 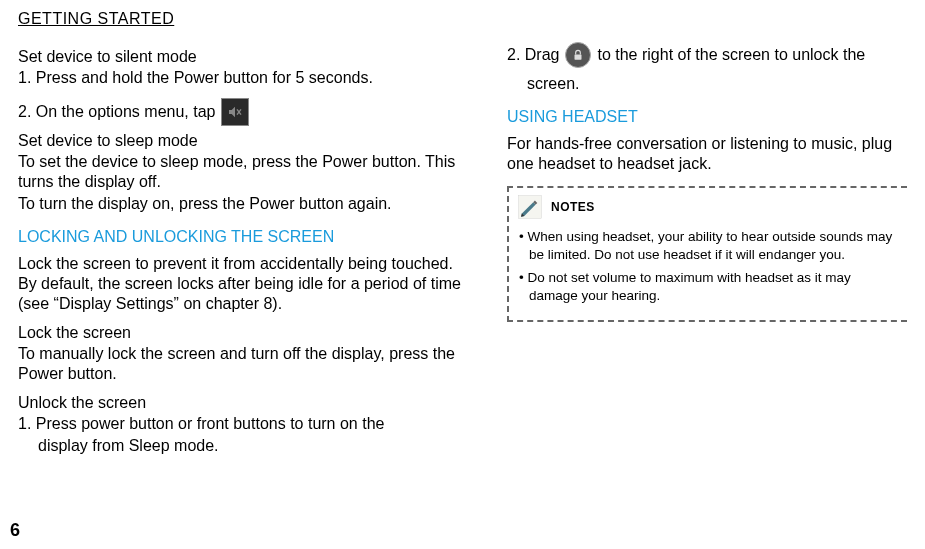 What do you see at coordinates (245, 78) in the screenshot?
I see `silent-step-1: 1. Press and hold the Power button for 5…` at bounding box center [245, 78].